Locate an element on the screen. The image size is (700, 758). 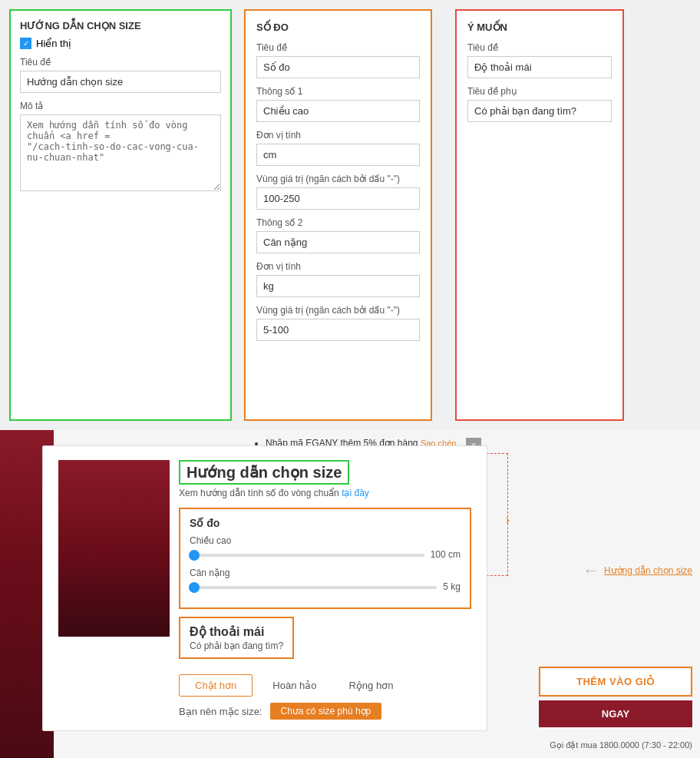
thong-so-2-label: Thông số 2 is located at coordinates (338, 223).